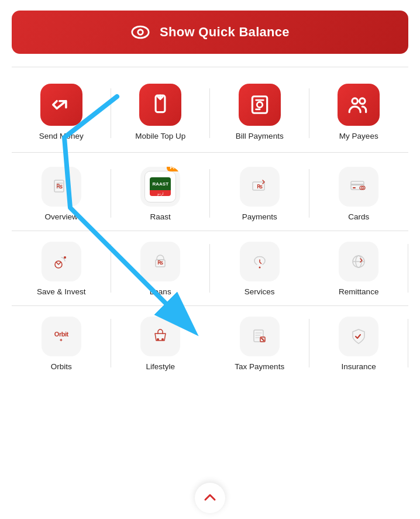  What do you see at coordinates (260, 343) in the screenshot?
I see `tax-payments-item: Tax Payments` at bounding box center [260, 343].